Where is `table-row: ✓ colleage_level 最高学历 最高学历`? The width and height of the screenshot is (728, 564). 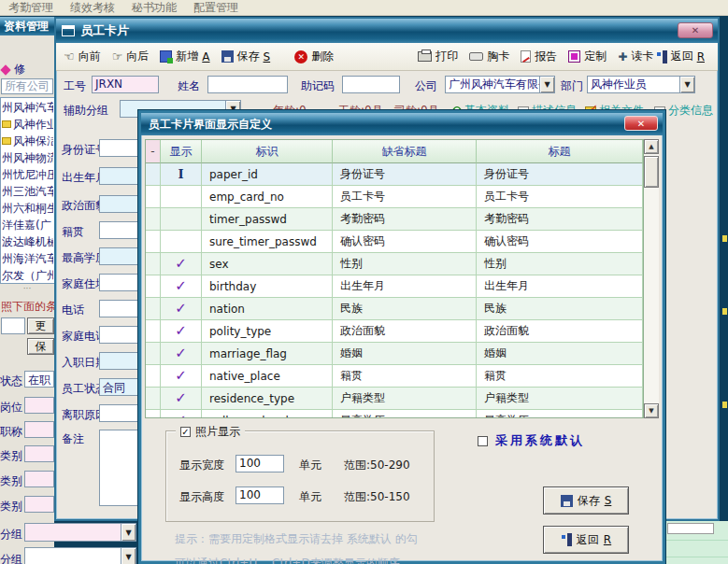
table-row: ✓ colleage_level 最高学历 最高学历 is located at coordinates (394, 415).